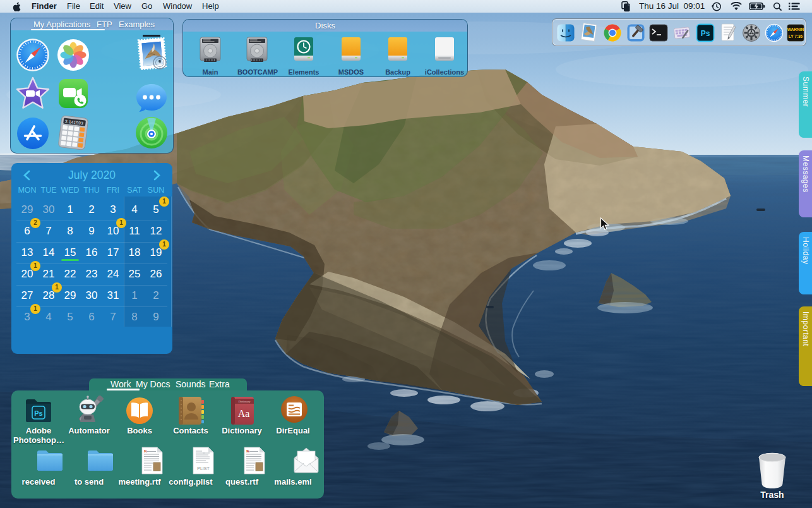  I want to click on svg-text: Dictionary, so click(244, 402).